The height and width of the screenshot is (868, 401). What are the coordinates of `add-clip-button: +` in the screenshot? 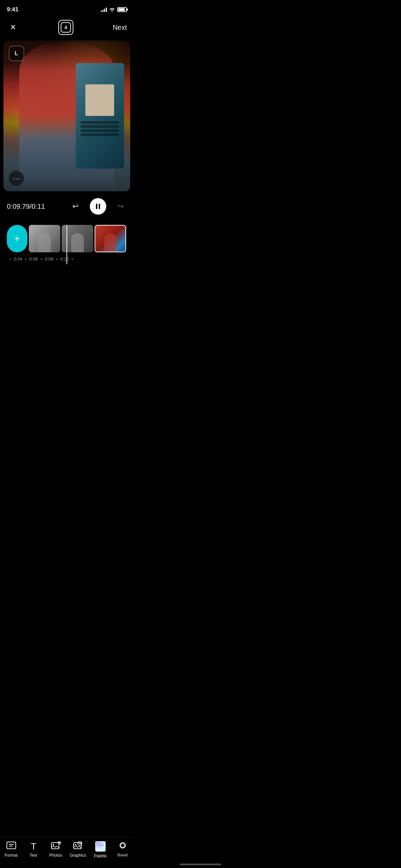 It's located at (17, 239).